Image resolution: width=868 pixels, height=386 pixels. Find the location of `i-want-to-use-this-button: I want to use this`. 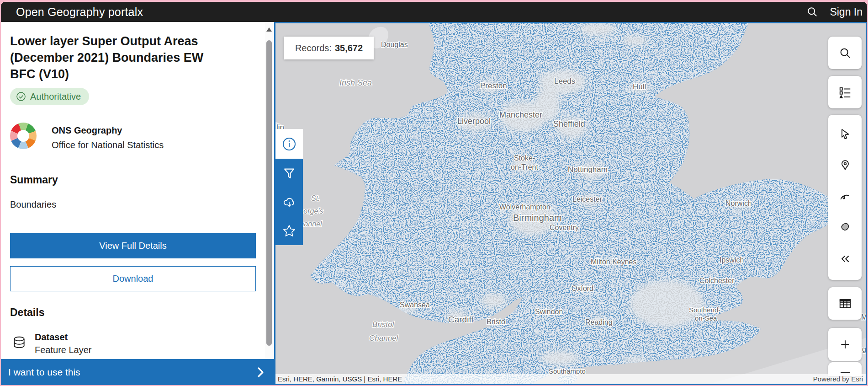

i-want-to-use-this-button: I want to use this is located at coordinates (138, 372).